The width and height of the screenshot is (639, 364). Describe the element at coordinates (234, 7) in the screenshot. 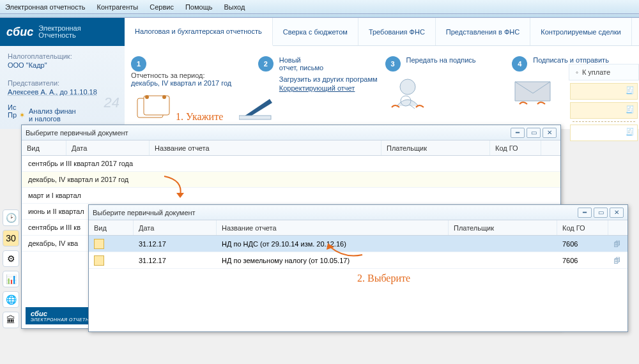

I see `menu-item: Выход` at that location.